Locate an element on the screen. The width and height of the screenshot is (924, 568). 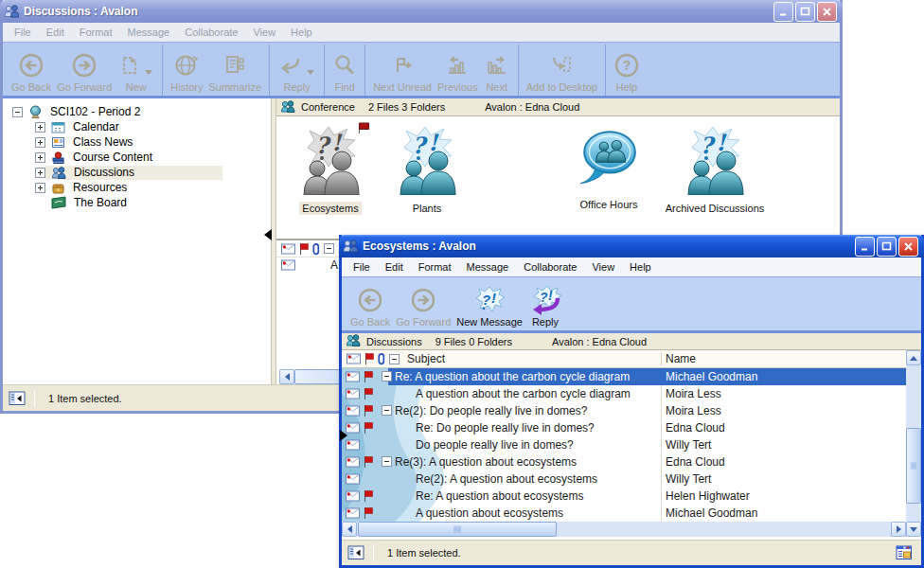
tree-item-class-news: Class News is located at coordinates (136, 142).